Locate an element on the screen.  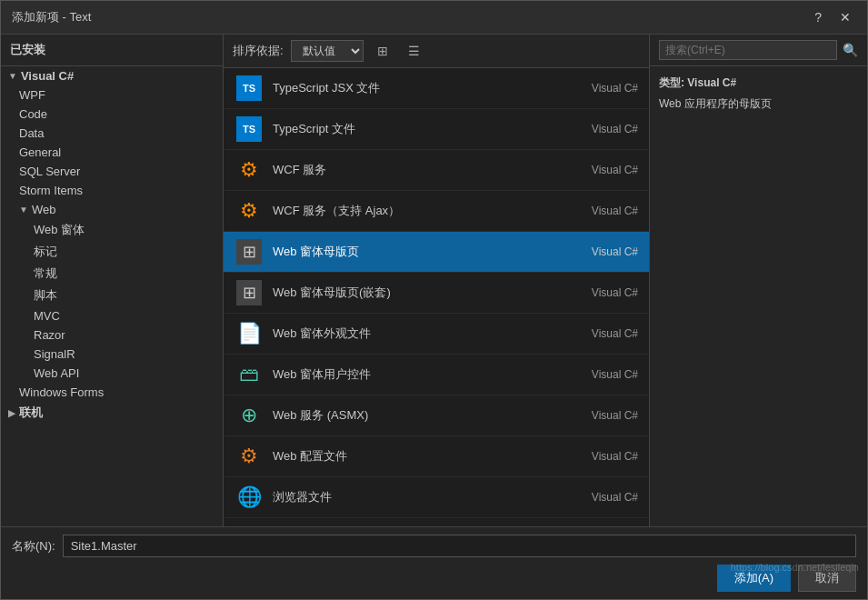
item-icon-wcf: ⚙ is located at coordinates (249, 170).